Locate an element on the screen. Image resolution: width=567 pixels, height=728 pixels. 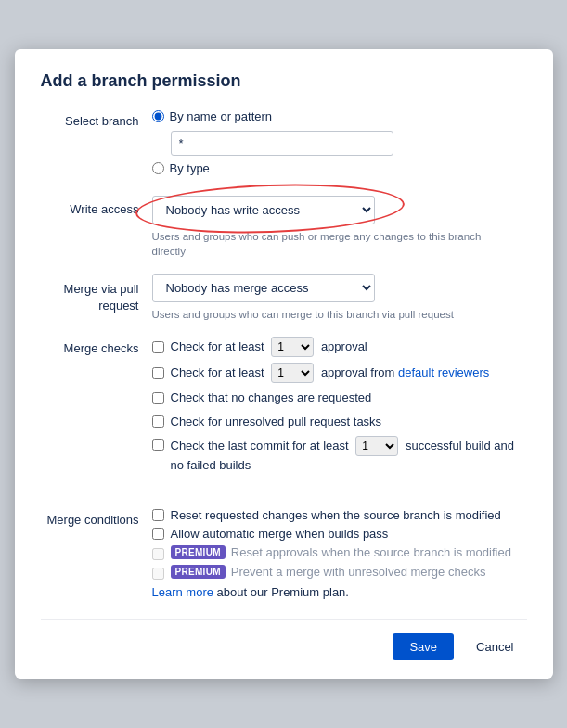
check4-checkbox is located at coordinates (158, 421).